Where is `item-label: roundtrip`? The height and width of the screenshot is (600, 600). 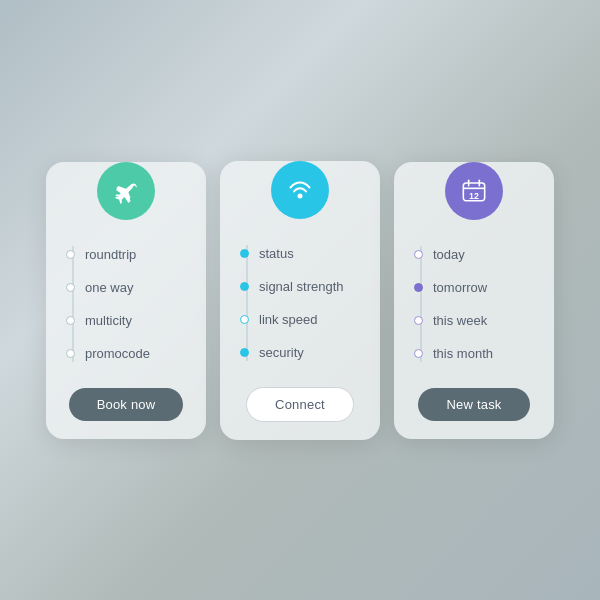
item-label: roundtrip is located at coordinates (110, 254).